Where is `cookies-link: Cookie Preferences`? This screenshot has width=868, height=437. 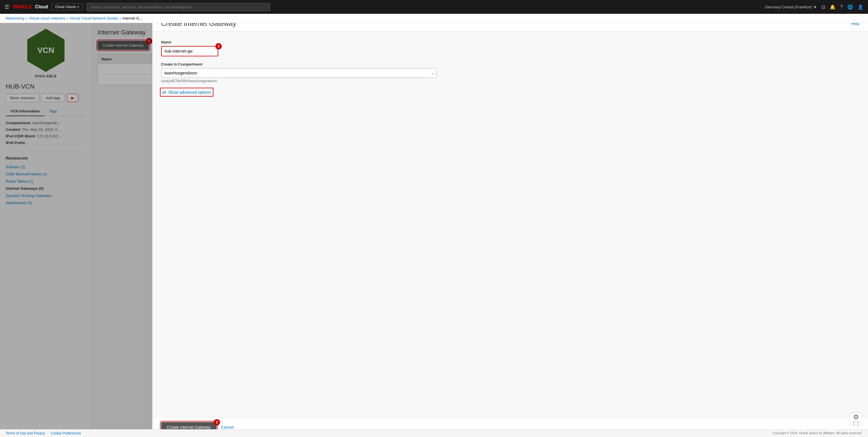
cookies-link: Cookie Preferences is located at coordinates (66, 433).